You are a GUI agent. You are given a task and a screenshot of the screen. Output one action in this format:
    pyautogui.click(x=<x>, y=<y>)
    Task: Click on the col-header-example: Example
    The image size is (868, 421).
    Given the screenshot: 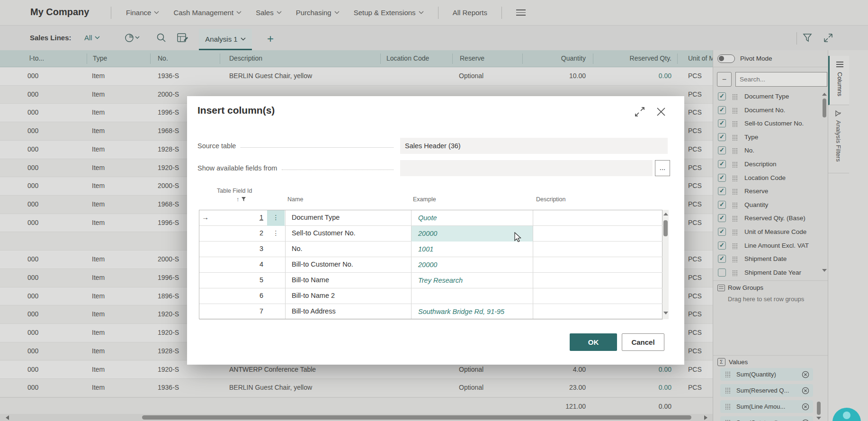 What is the action you would take?
    pyautogui.click(x=424, y=199)
    